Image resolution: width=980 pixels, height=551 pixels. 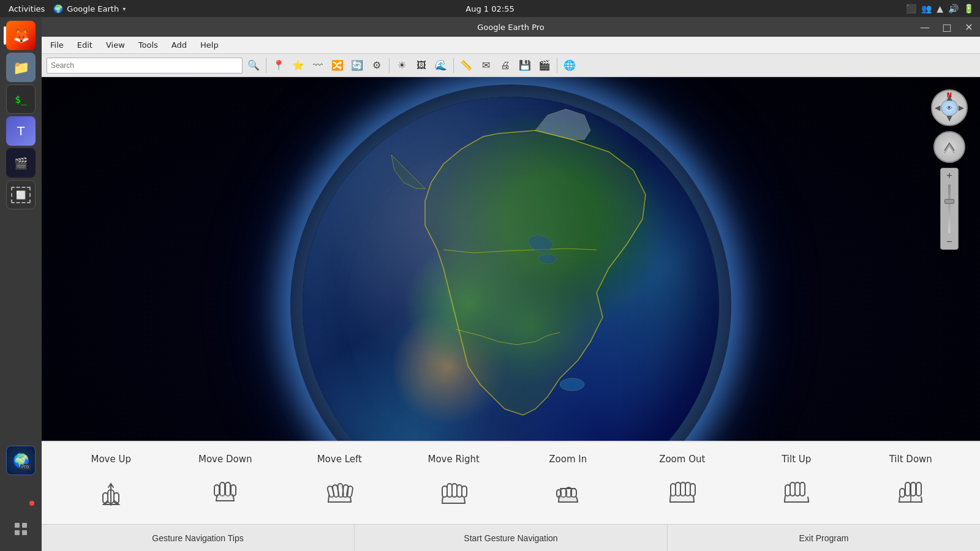 What do you see at coordinates (940, 9) in the screenshot?
I see `wifi-icon: ▲` at bounding box center [940, 9].